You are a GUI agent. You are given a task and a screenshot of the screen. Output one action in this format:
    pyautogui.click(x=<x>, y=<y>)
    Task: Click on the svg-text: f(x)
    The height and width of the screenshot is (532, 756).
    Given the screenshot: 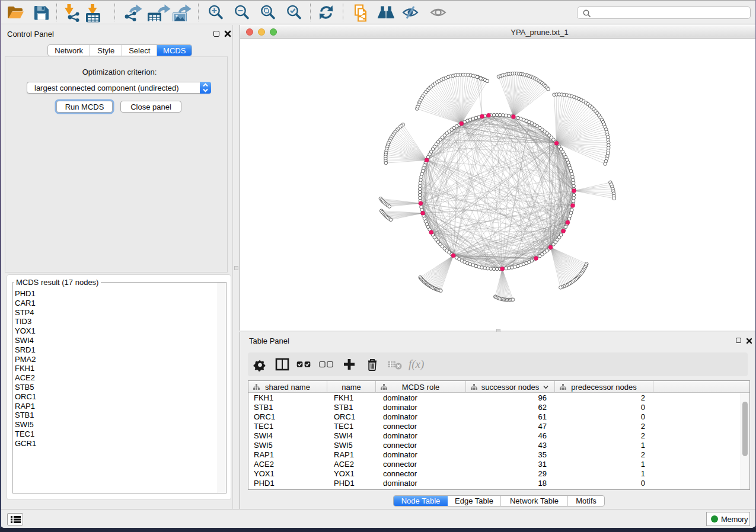 What is the action you would take?
    pyautogui.click(x=416, y=364)
    